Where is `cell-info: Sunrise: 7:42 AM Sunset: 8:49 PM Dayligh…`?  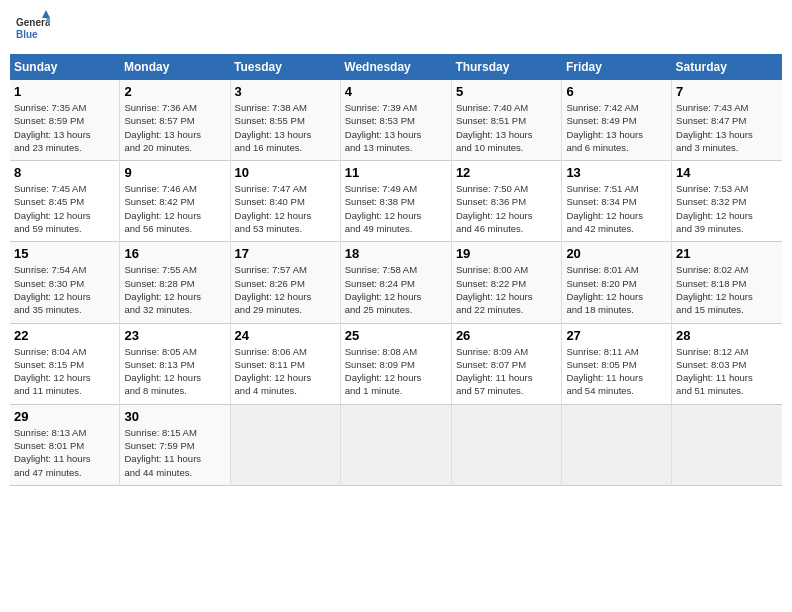 cell-info: Sunrise: 7:42 AM Sunset: 8:49 PM Dayligh… is located at coordinates (616, 128).